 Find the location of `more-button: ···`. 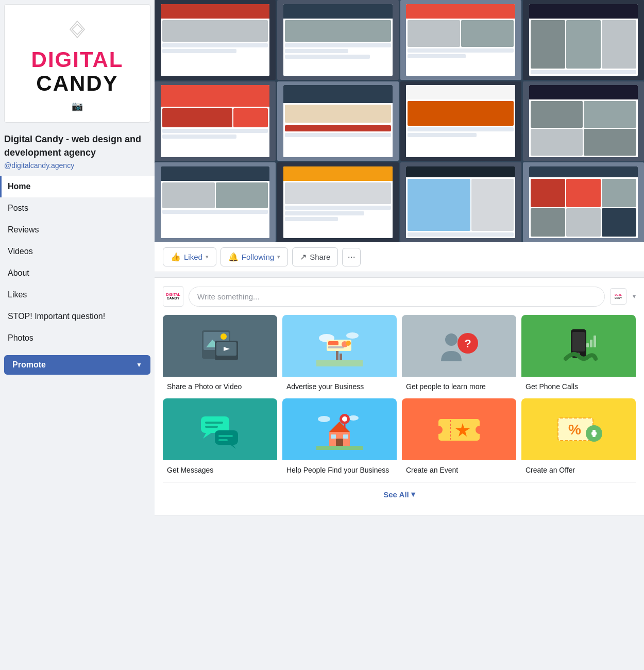

more-button: ··· is located at coordinates (351, 257).